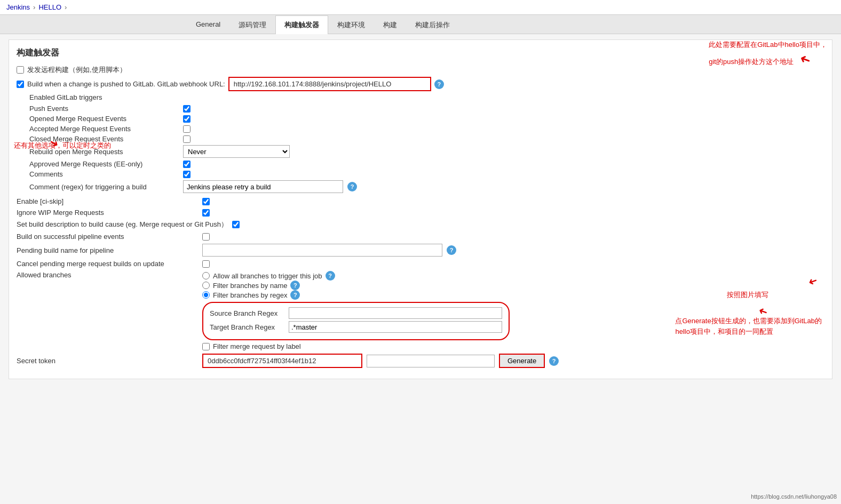 The width and height of the screenshot is (841, 504). I want to click on pending-pipeline-input, so click(322, 250).